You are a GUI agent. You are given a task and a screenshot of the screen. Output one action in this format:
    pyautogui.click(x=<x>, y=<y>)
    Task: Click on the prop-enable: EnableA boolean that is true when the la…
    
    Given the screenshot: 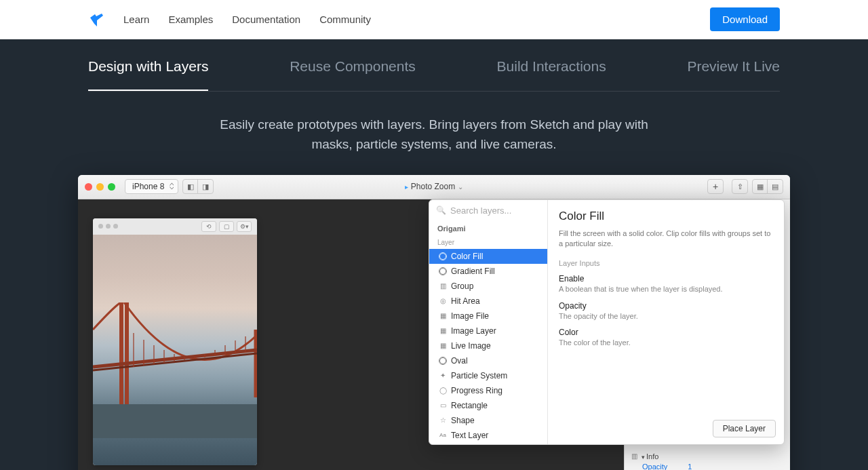 What is the action you would take?
    pyautogui.click(x=666, y=284)
    